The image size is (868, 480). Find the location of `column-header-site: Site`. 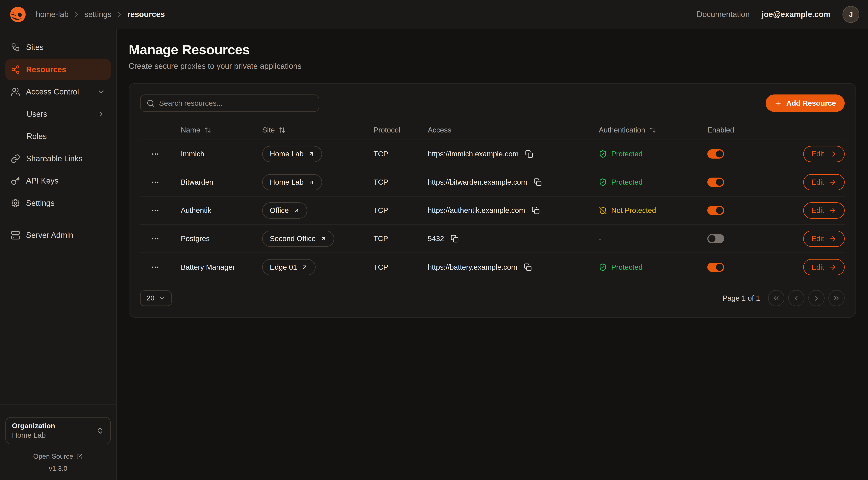

column-header-site: Site is located at coordinates (318, 130).